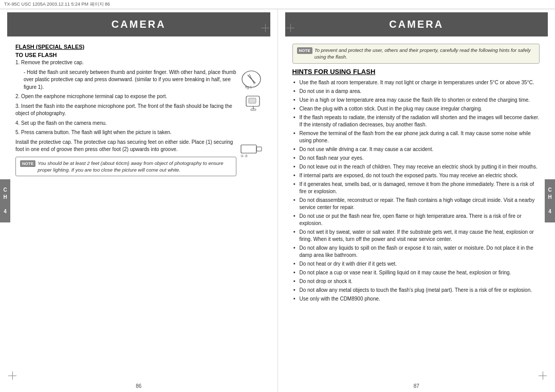  I want to click on ch-tab-left: CH4, so click(5, 201).